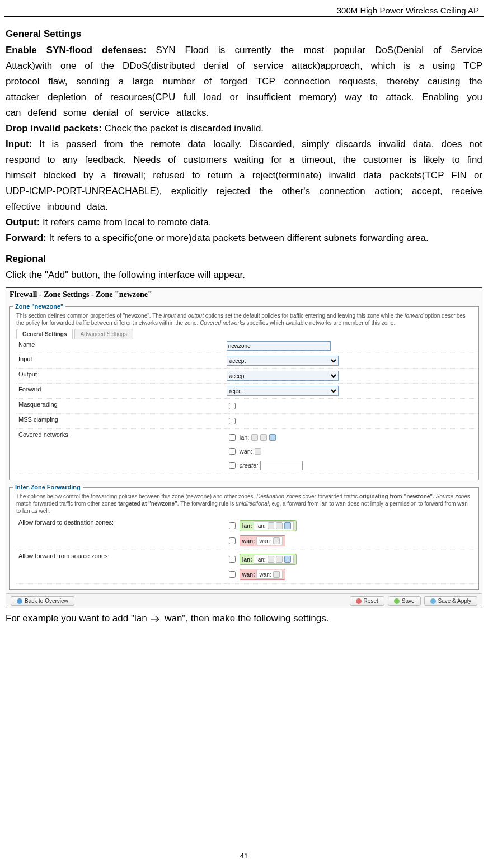 Image resolution: width=488 pixels, height=868 pixels. I want to click on reset-button-label: Reset, so click(371, 601).